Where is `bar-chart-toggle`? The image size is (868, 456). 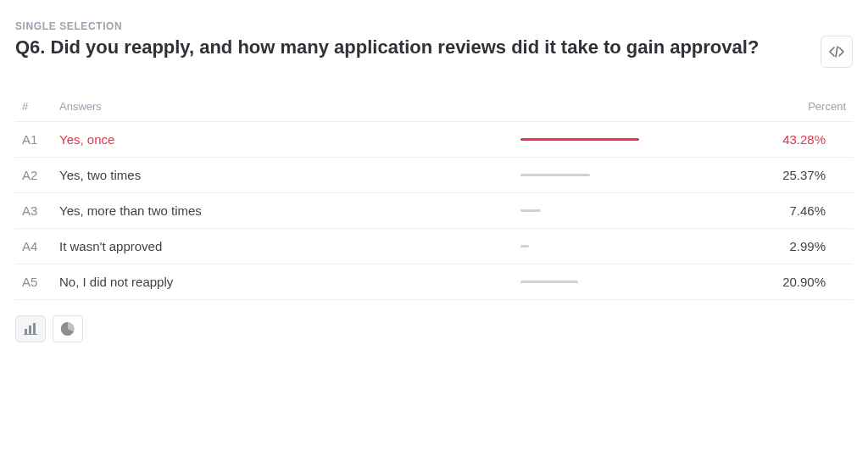
bar-chart-toggle is located at coordinates (31, 329).